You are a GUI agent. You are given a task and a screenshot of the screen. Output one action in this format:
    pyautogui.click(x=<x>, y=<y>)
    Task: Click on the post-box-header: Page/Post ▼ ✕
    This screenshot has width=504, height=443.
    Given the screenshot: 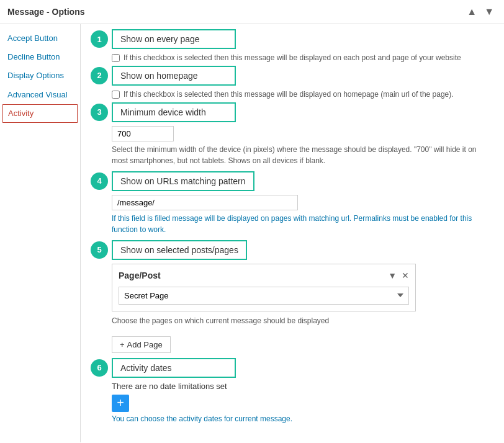 What is the action you would take?
    pyautogui.click(x=264, y=275)
    